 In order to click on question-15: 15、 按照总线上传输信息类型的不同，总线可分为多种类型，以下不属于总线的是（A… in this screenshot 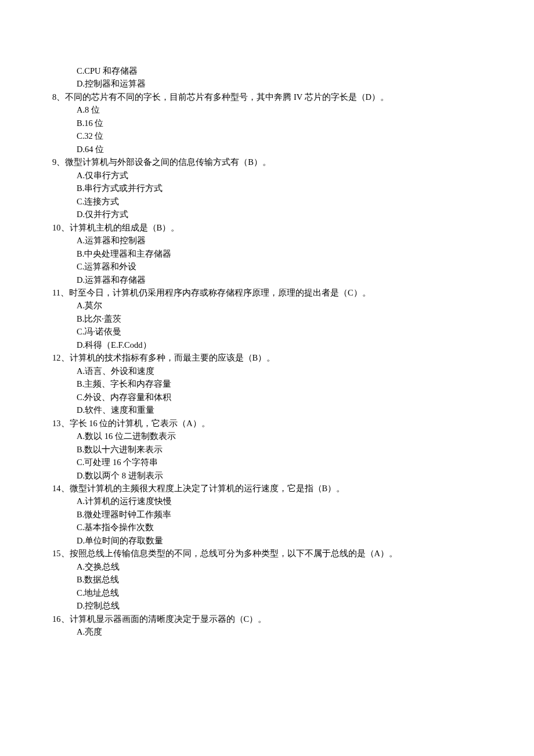, I will do `click(267, 579)`.